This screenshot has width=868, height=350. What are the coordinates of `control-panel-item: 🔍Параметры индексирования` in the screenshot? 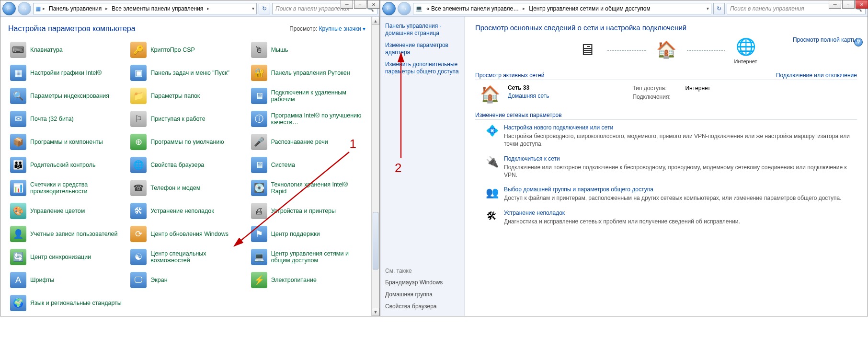 It's located at (66, 96).